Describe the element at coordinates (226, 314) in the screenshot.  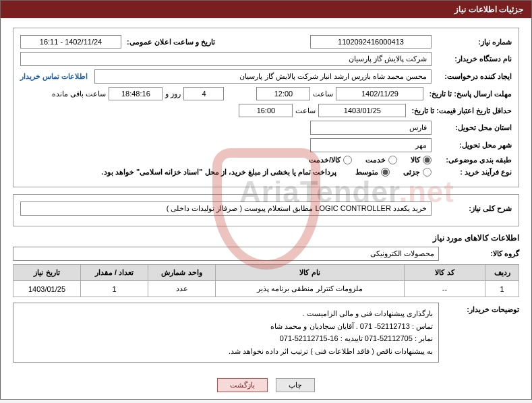
I see `buyer-note-line: بارگذاری پیشنهادات فنی و مالی الزامیست .` at that location.